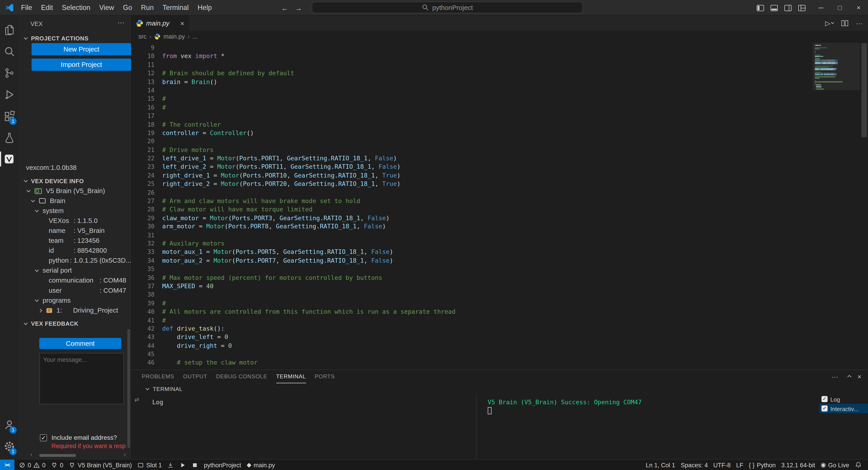  I want to click on code-line: 28# Claw motor will have max torque limi…, so click(472, 210).